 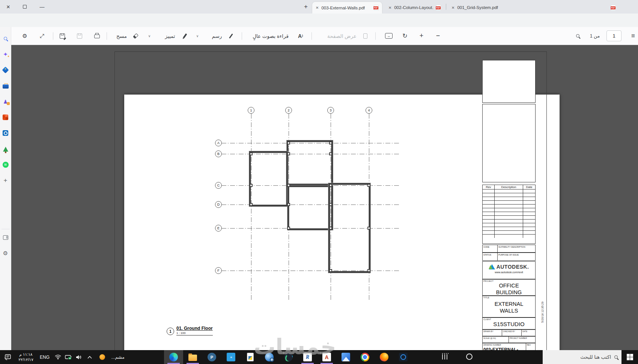 I want to click on erase-label: مسح, so click(x=122, y=36).